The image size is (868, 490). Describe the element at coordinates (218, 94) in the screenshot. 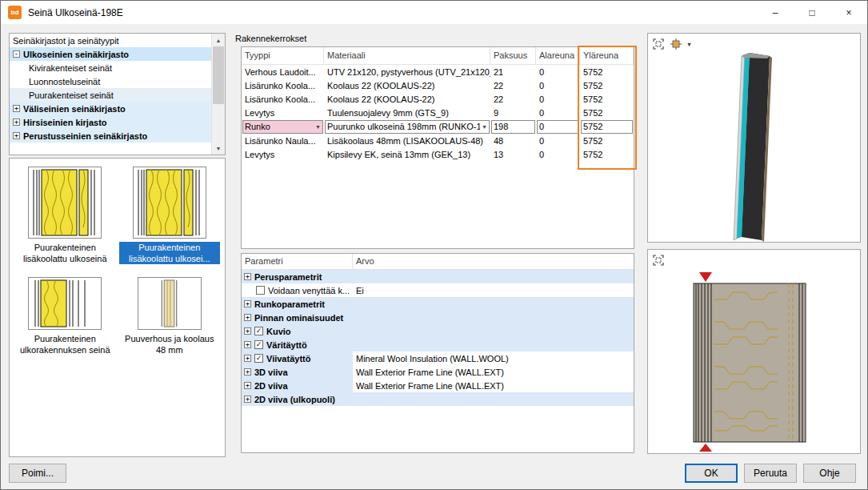

I see `scrollbar-track` at that location.